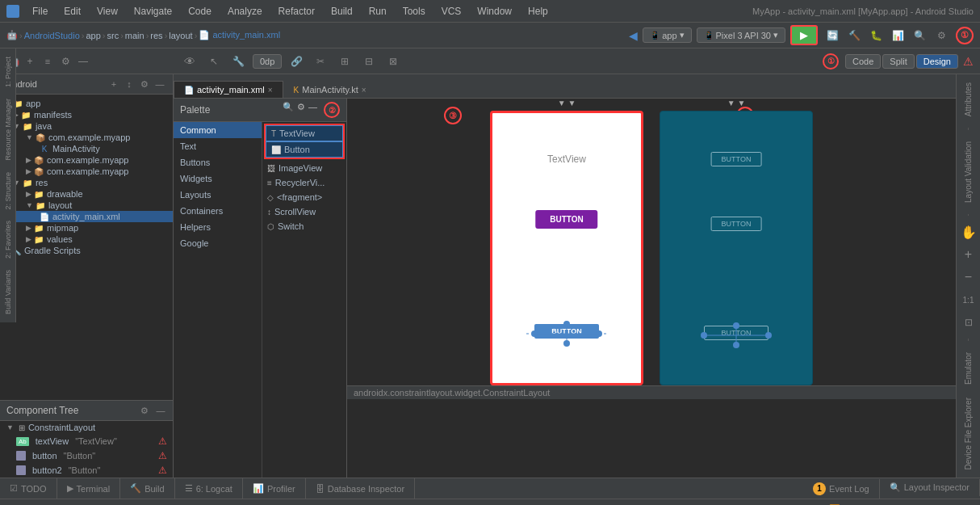  Describe the element at coordinates (898, 36) in the screenshot. I see `profile-icon: 📊` at that location.